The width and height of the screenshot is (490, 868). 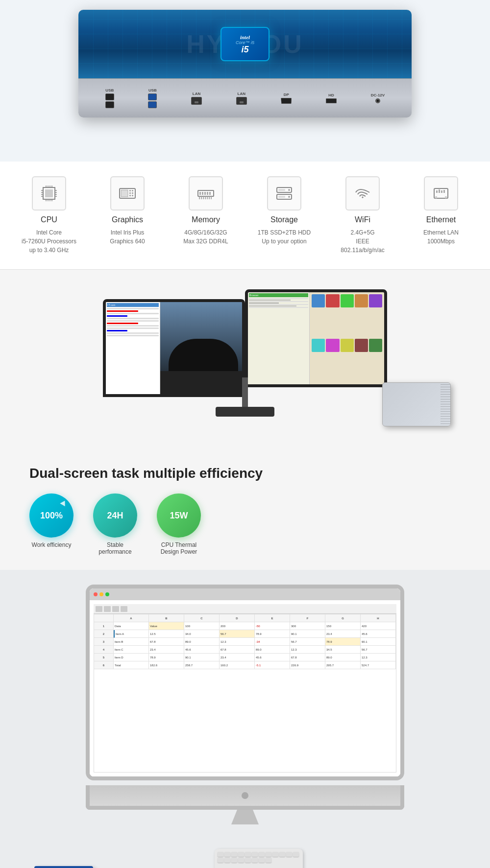 I want to click on wifi-icon-box, so click(x=363, y=193).